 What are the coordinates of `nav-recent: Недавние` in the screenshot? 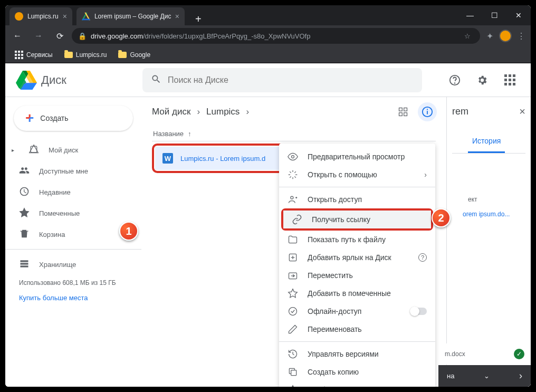 It's located at (73, 192).